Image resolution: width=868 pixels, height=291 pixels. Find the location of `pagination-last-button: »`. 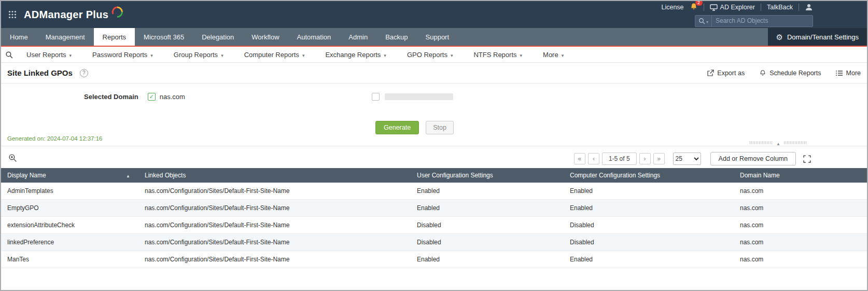

pagination-last-button: » is located at coordinates (659, 159).